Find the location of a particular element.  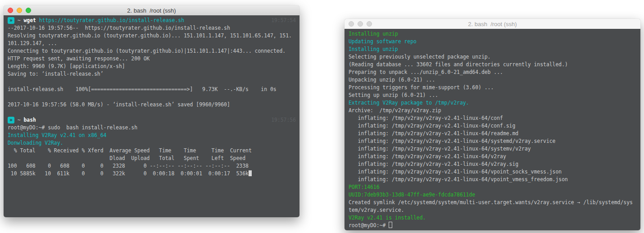

terminal-line: V2Ray v2.41 is installed. is located at coordinates (494, 218).